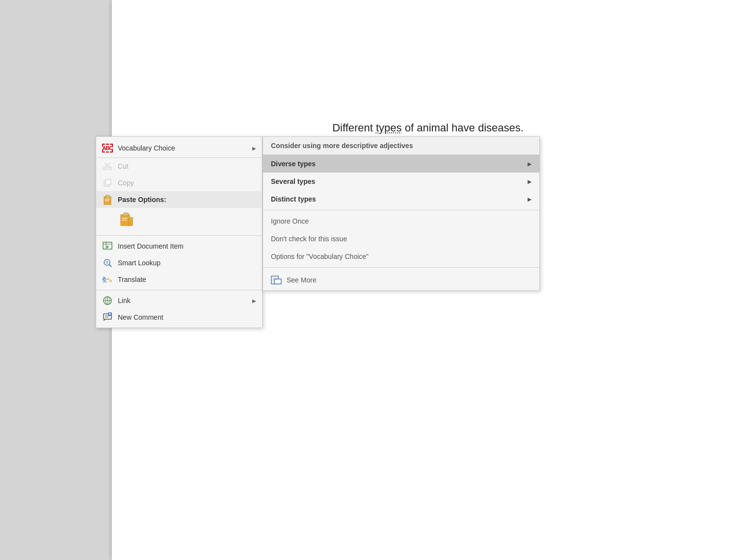 Image resolution: width=744 pixels, height=560 pixels. Describe the element at coordinates (107, 183) in the screenshot. I see `copy-icon` at that location.